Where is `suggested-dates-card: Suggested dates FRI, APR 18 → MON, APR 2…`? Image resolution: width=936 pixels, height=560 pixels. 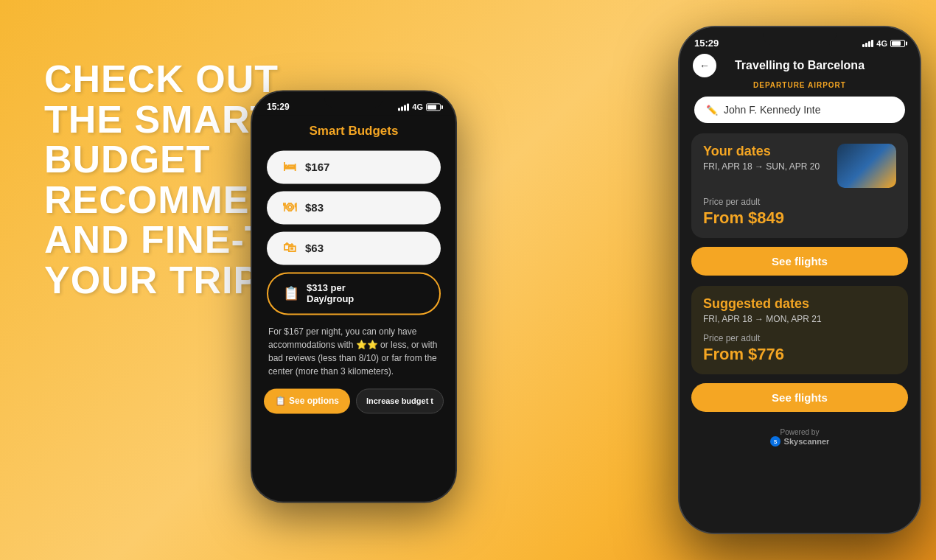
suggested-dates-card: Suggested dates FRI, APR 18 → MON, APR 2… is located at coordinates (800, 330).